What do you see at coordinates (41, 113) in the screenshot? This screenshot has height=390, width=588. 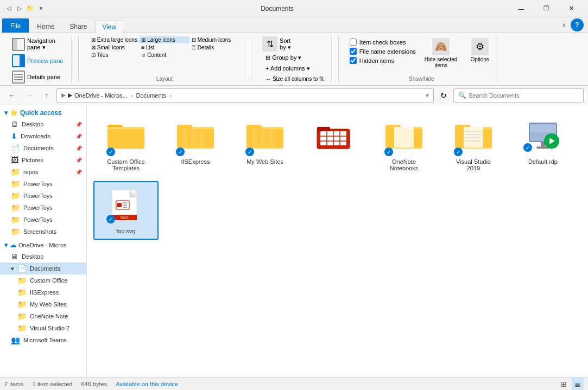 I see `quick-access-label: Quick access` at bounding box center [41, 113].